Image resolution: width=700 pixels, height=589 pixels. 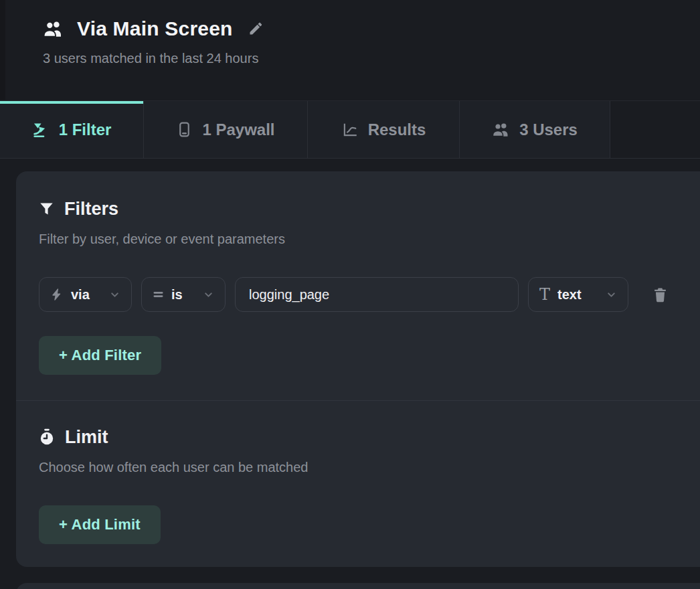 I want to click on chart-icon, so click(x=350, y=130).